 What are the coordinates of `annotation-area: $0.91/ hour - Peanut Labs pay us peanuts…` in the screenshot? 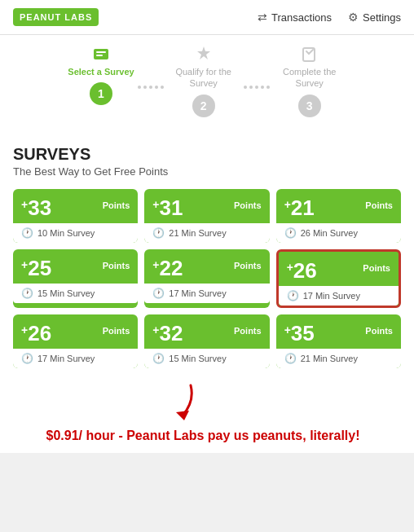 It's located at (207, 415).